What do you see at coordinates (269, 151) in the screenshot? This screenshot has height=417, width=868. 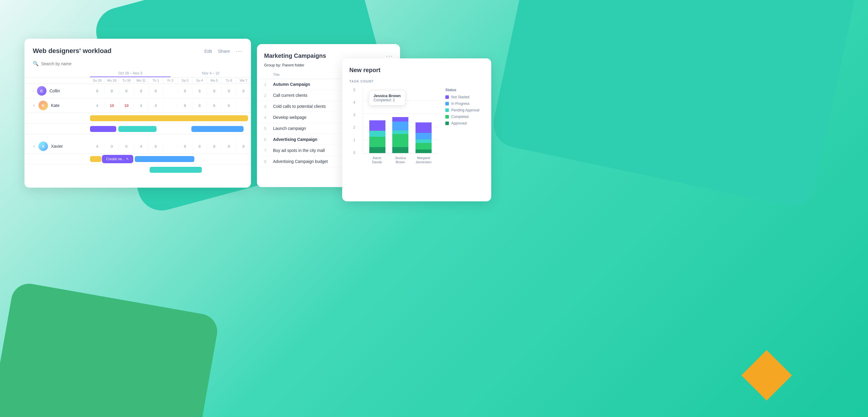 I see `row-num-7: 7` at bounding box center [269, 151].